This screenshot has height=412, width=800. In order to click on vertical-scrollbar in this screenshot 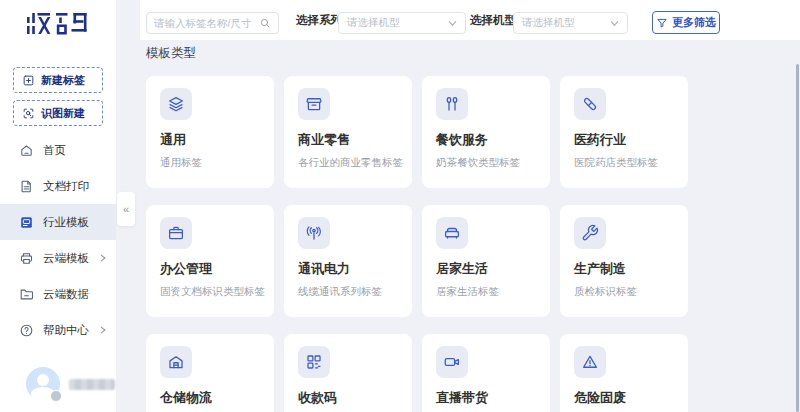, I will do `click(798, 238)`.